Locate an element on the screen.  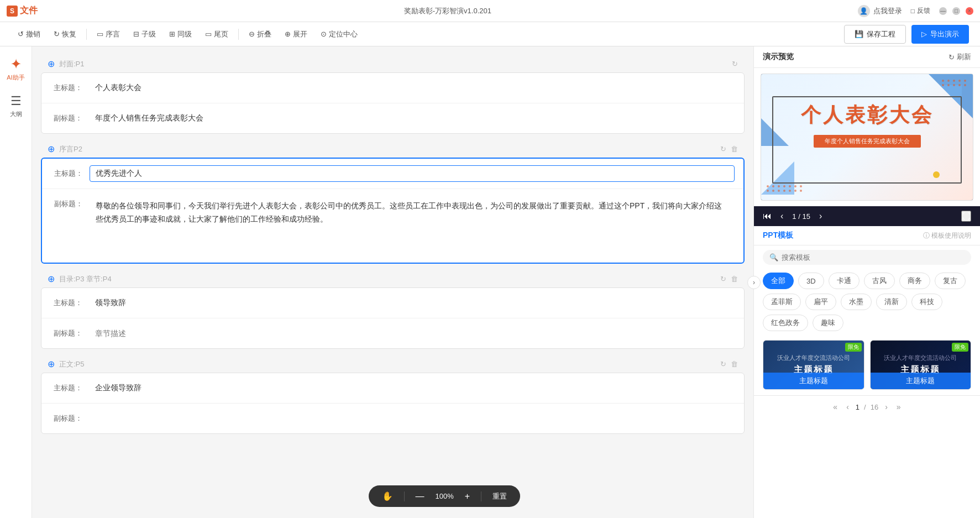
child-button: ⊟ 子级 is located at coordinates (145, 34).